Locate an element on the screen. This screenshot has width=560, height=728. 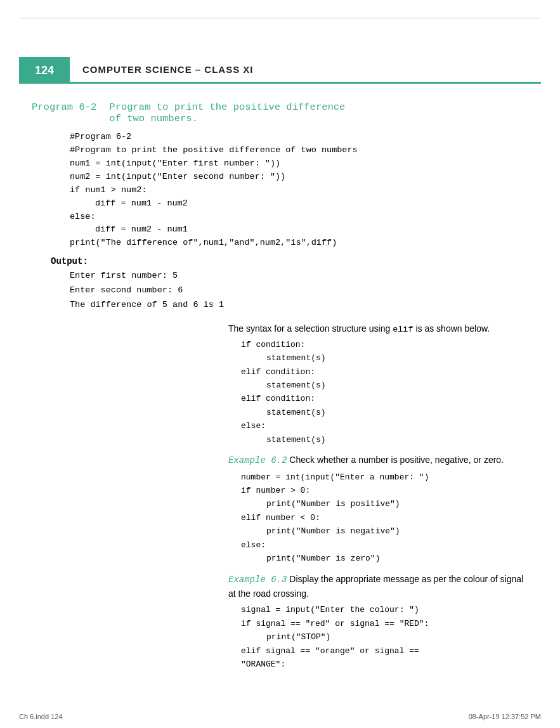
ex2-line-5: print("Number is negative") is located at coordinates (384, 531).